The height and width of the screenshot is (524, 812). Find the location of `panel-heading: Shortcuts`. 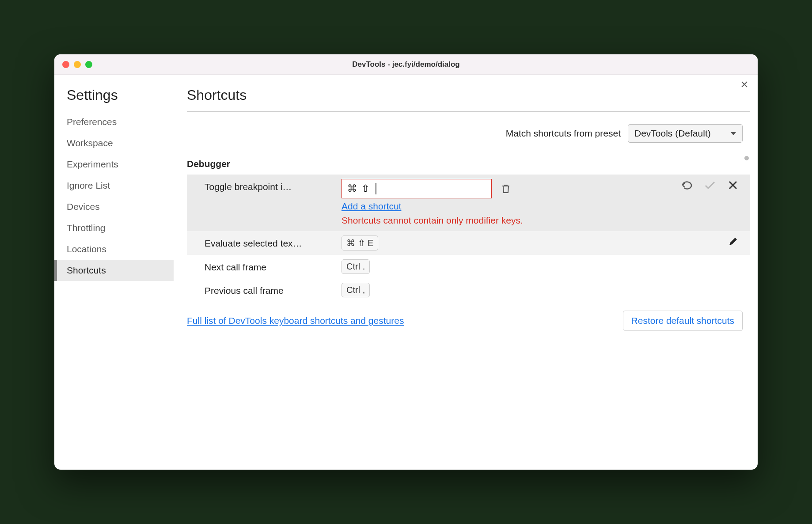

panel-heading: Shortcuts is located at coordinates (468, 99).